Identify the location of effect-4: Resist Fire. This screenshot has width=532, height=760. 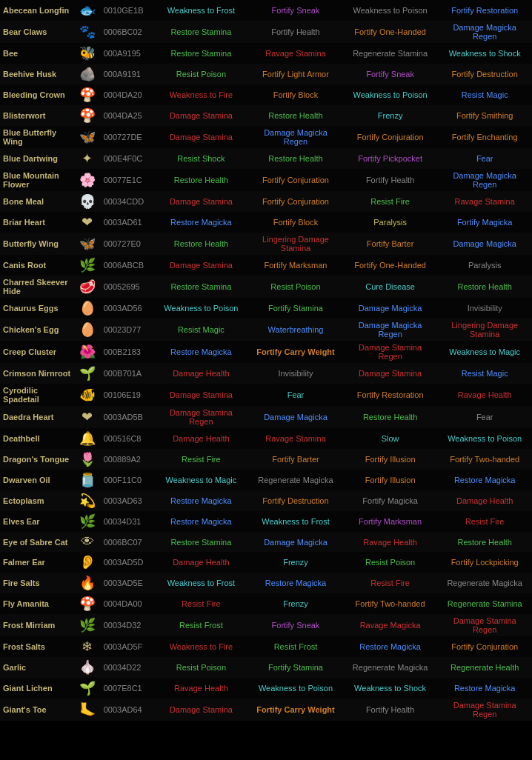
(485, 521).